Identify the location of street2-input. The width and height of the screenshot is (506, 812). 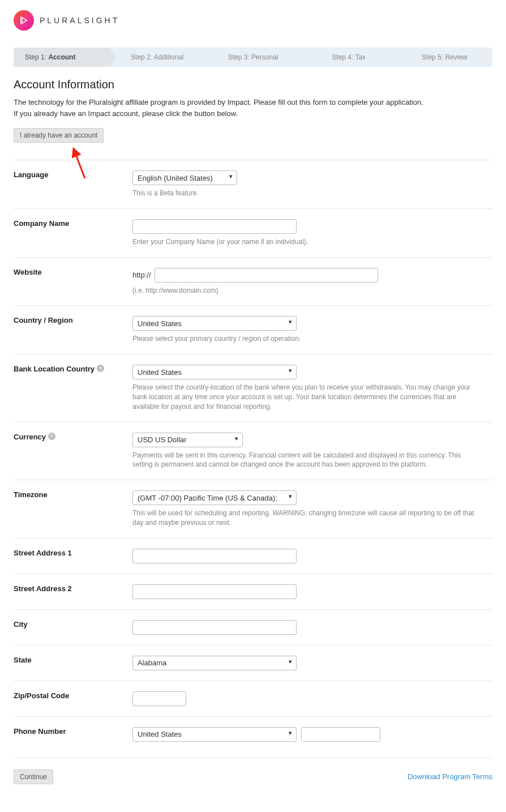
(215, 592).